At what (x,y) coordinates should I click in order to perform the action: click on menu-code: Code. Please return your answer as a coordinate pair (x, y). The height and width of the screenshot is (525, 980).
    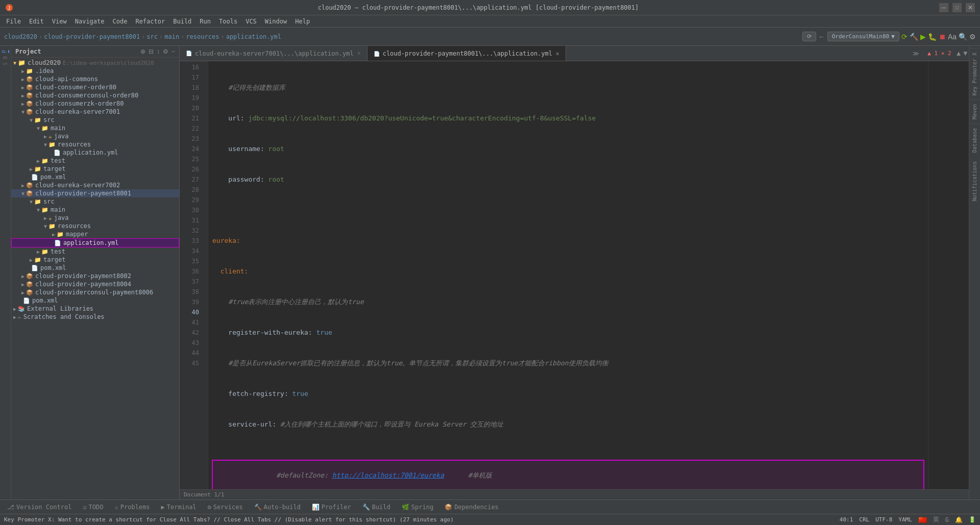
    Looking at the image, I should click on (120, 21).